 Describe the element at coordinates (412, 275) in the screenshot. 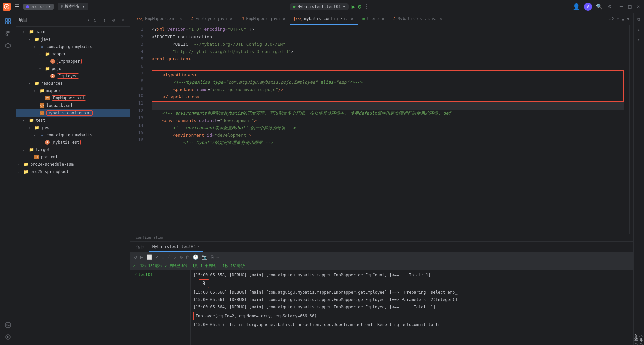

I see `console-line-1: [15:00:05.558] [DEBUG] [main] [com.atgui…` at that location.